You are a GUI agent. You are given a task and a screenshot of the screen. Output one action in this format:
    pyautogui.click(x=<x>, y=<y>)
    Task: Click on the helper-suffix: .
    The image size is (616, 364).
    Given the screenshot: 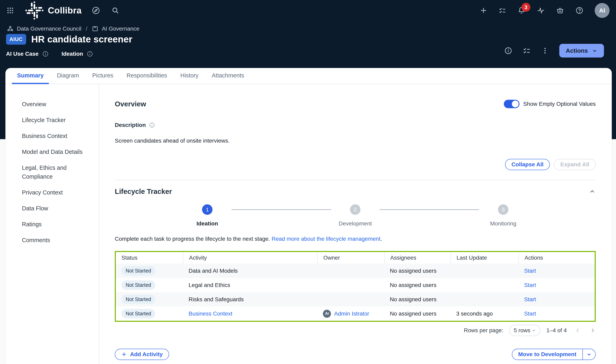 What is the action you would take?
    pyautogui.click(x=381, y=239)
    